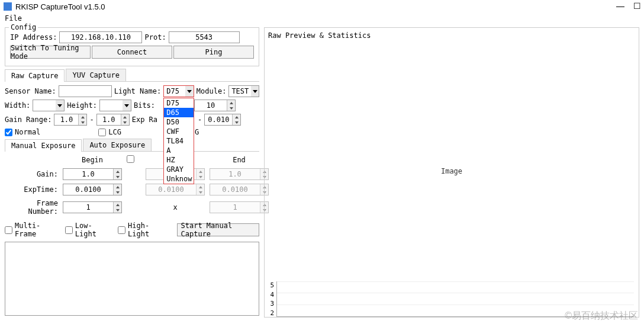 The width and height of the screenshot is (644, 327). What do you see at coordinates (175, 190) in the screenshot?
I see `exptime-step-spin` at bounding box center [175, 190].